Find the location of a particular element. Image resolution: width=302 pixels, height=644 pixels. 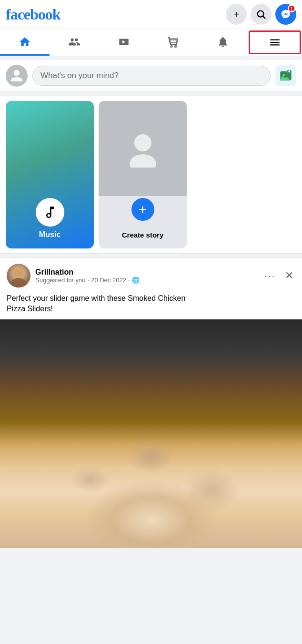

post-text-line2: Pizza Sliders! is located at coordinates (30, 308).